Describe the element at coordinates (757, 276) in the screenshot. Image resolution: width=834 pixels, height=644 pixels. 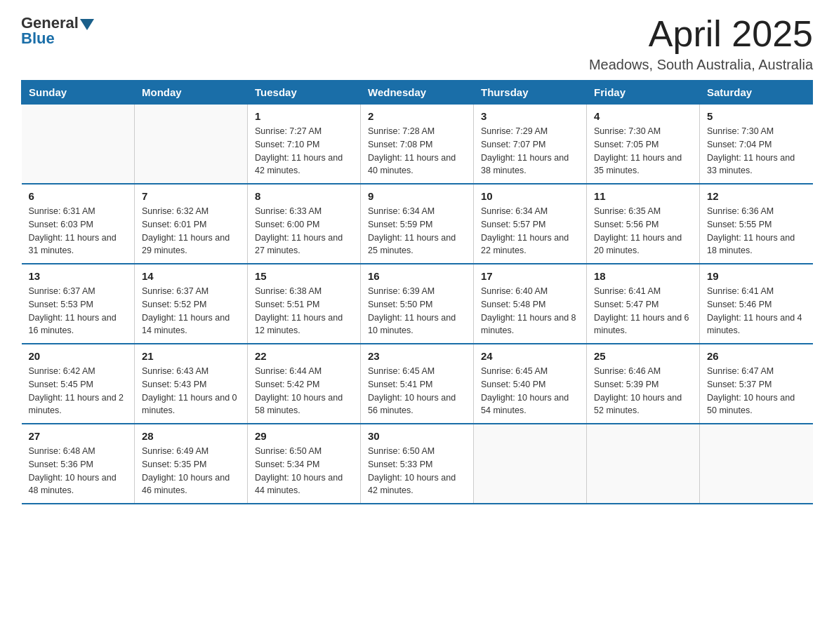
I see `day-number: 19` at that location.